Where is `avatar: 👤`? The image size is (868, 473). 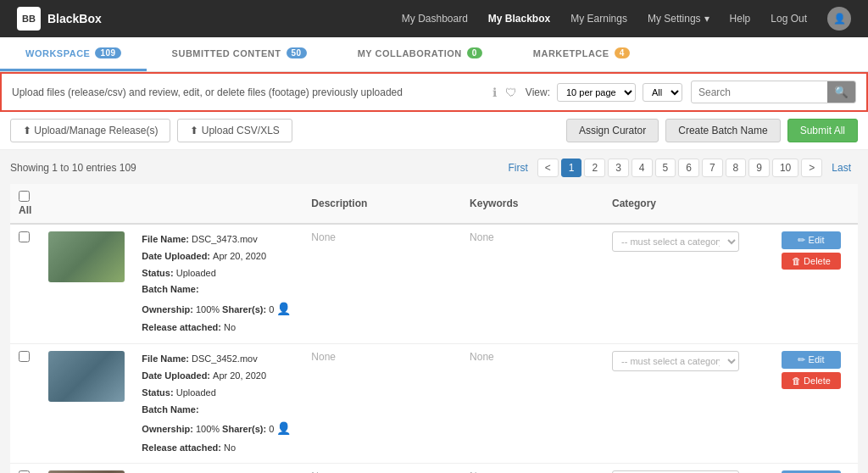
avatar: 👤 is located at coordinates (839, 19).